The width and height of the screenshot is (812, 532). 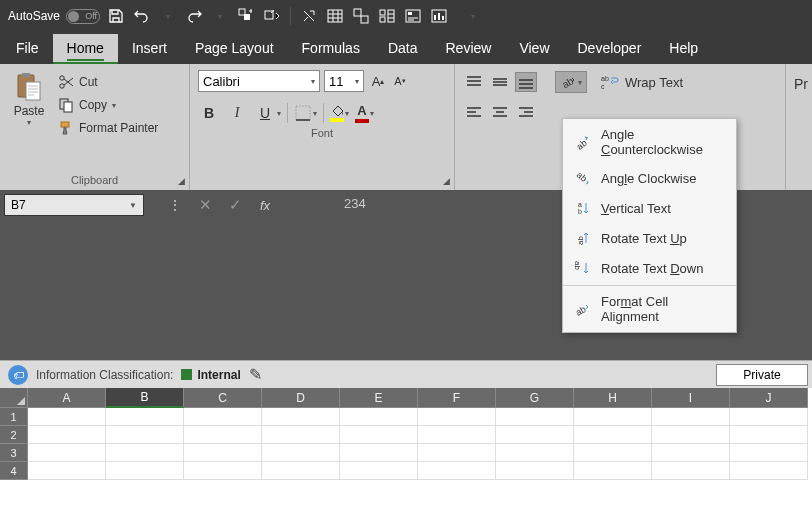 I want to click on undo-dropdown-icon: ▾, so click(x=168, y=16).